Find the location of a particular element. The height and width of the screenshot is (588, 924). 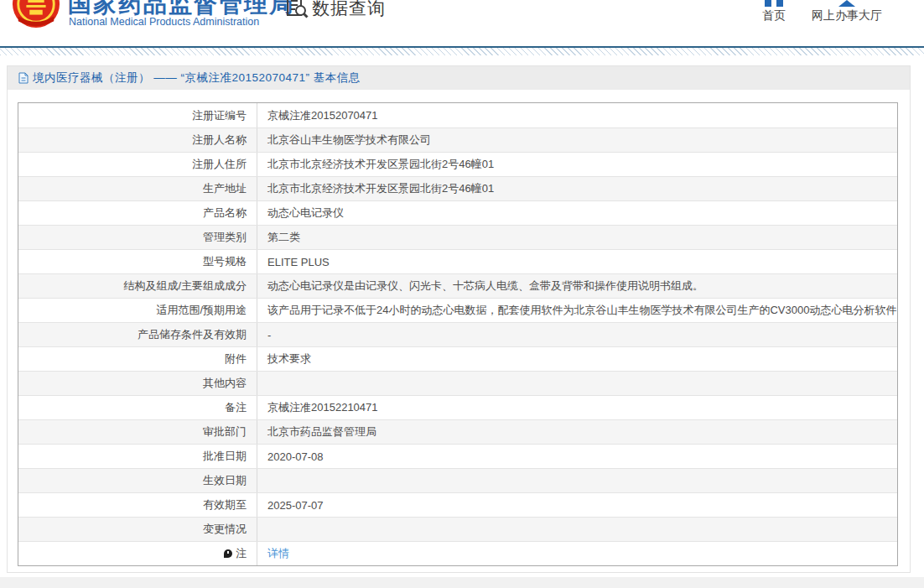

row-label: 其他内容 is located at coordinates (138, 383).